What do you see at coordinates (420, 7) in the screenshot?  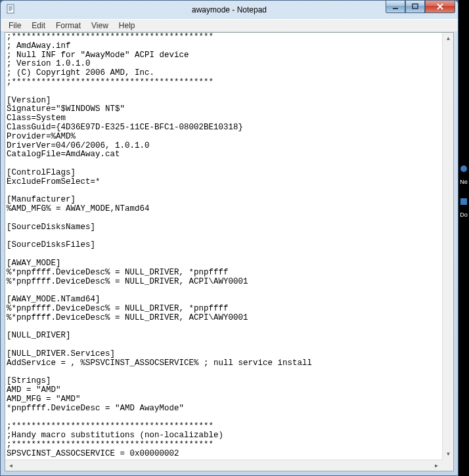 I see `window-controls` at bounding box center [420, 7].